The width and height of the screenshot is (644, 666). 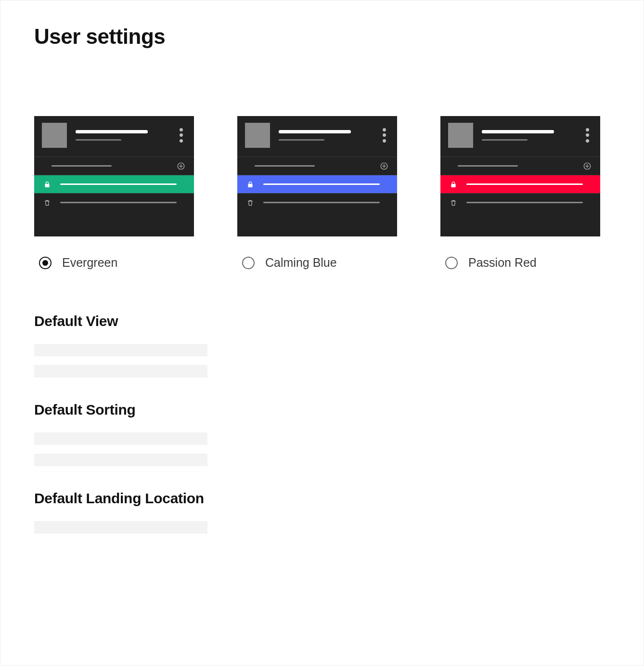 I want to click on section-default-landing: Default Landing Location, so click(x=322, y=512).